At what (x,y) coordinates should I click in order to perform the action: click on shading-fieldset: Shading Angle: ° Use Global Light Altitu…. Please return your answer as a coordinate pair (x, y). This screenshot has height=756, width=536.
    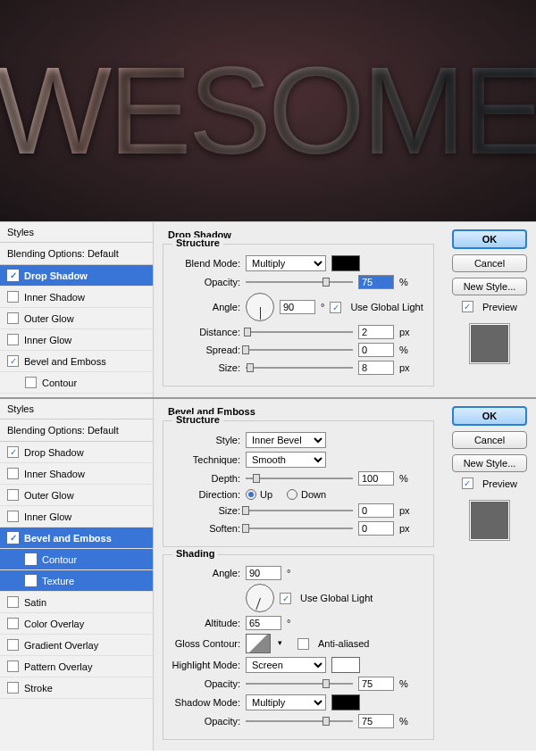
    Looking at the image, I should click on (298, 647).